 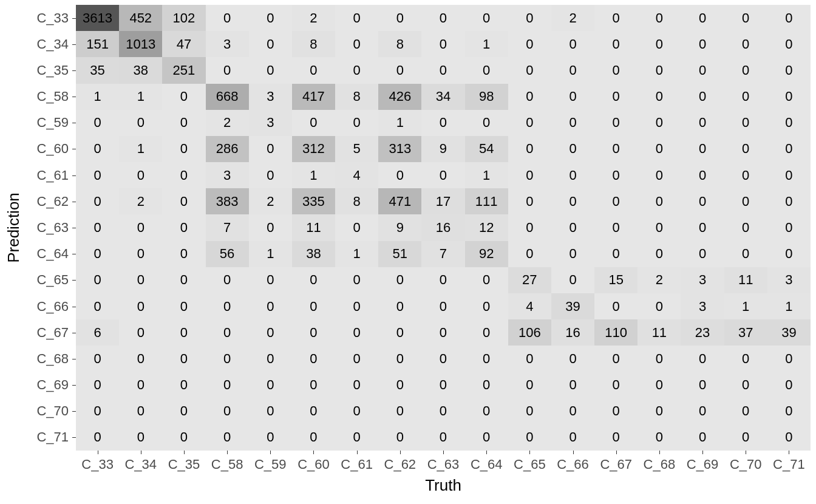 What do you see at coordinates (529, 281) in the screenshot?
I see `heatmap-cell-value: 27` at bounding box center [529, 281].